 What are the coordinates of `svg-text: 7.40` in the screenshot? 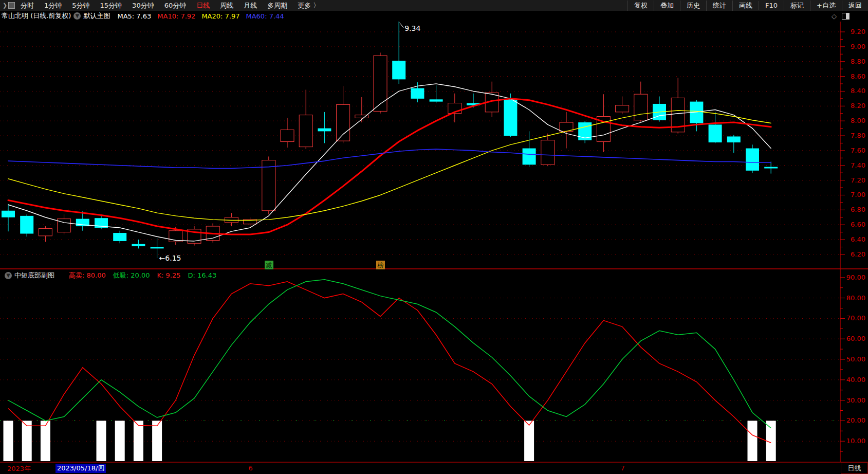 It's located at (858, 166).